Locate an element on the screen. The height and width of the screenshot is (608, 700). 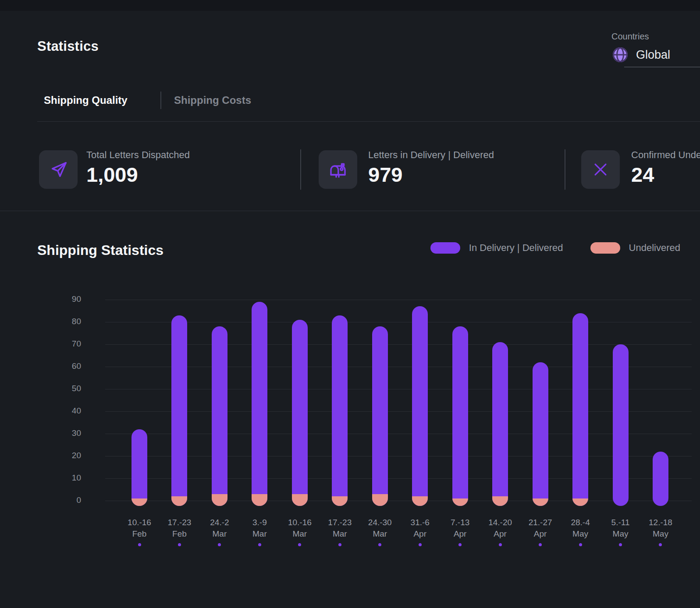
y-axis-label: 90 is located at coordinates (65, 299).